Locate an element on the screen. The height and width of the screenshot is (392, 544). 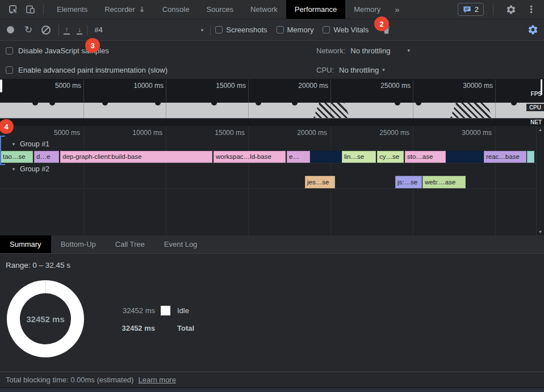
scroll-down-icon: ▼ is located at coordinates (541, 231).